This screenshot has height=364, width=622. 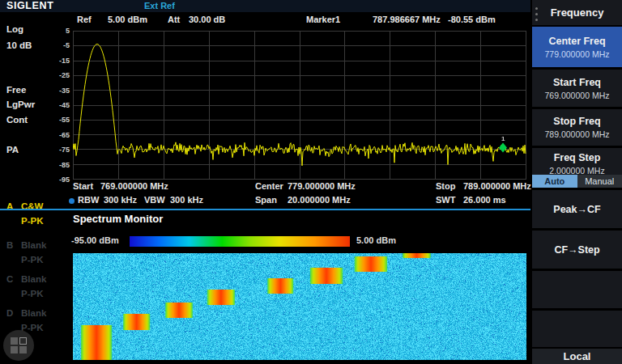 I want to click on start-freq-label: Start, so click(x=83, y=186).